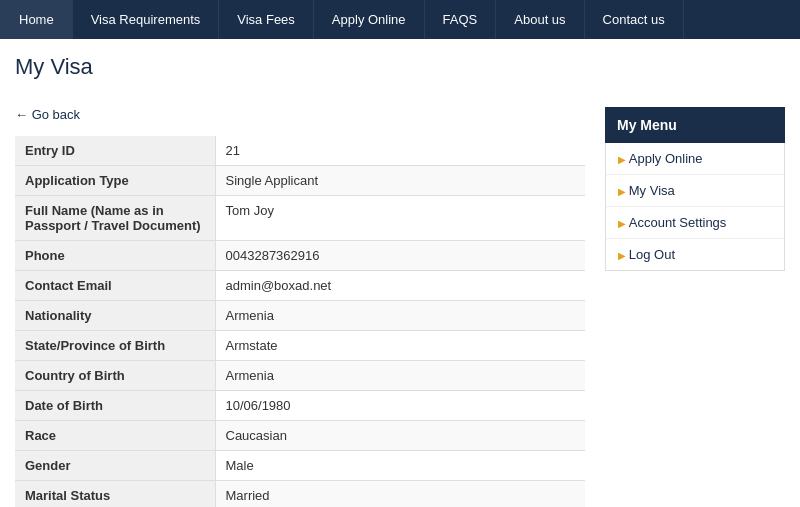 This screenshot has height=507, width=800. What do you see at coordinates (695, 207) in the screenshot?
I see `sidebar-menu: Apply OnlineMy VisaAccount SettingsLog O…` at bounding box center [695, 207].